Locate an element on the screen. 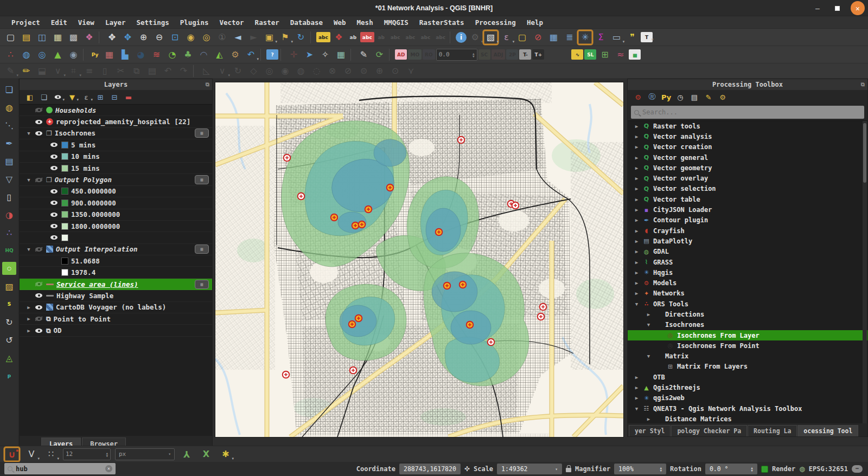  menu-plugins: Plugins is located at coordinates (194, 23).